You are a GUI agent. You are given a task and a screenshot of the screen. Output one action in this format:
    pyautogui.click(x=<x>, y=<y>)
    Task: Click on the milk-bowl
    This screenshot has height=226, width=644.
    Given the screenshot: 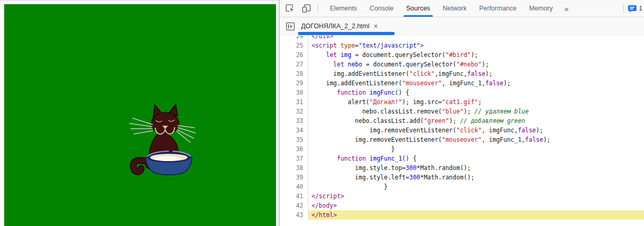 What is the action you would take?
    pyautogui.click(x=169, y=163)
    